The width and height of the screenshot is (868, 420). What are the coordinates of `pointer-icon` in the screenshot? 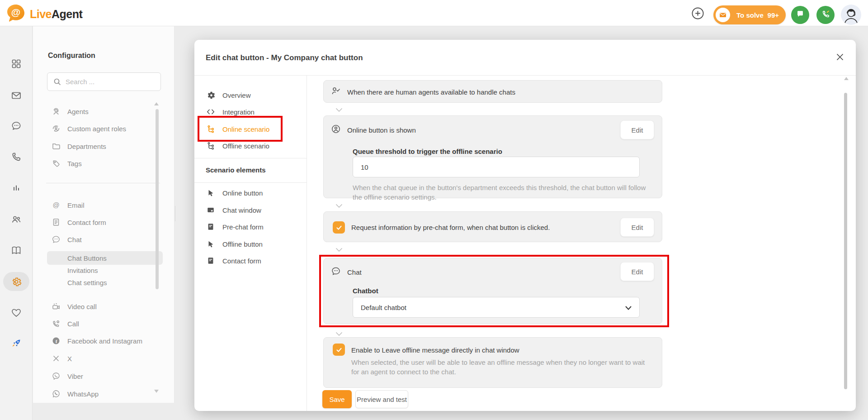 It's located at (211, 244).